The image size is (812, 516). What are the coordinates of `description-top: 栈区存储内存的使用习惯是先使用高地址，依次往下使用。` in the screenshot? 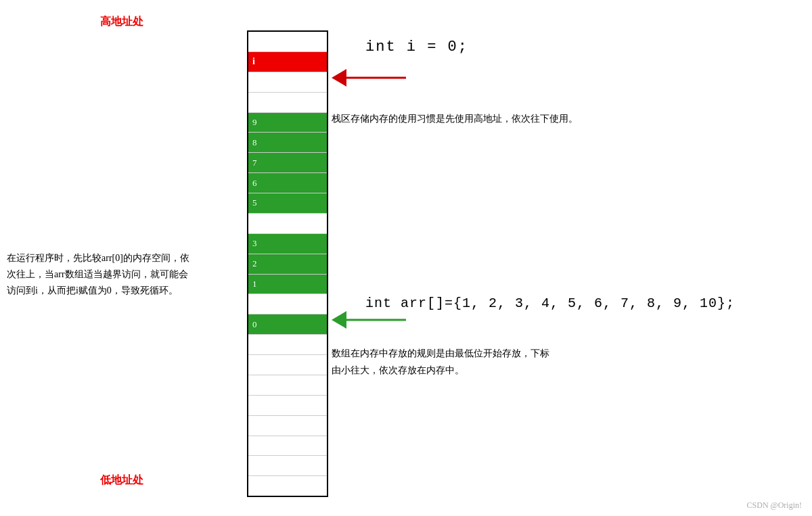 It's located at (455, 119).